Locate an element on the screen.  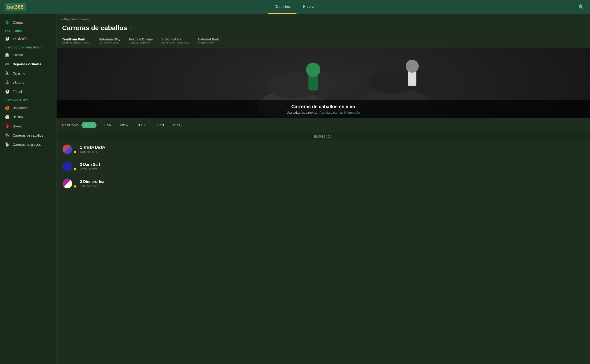
sidebar-label-boxeo: Boxeo is located at coordinates (17, 126).